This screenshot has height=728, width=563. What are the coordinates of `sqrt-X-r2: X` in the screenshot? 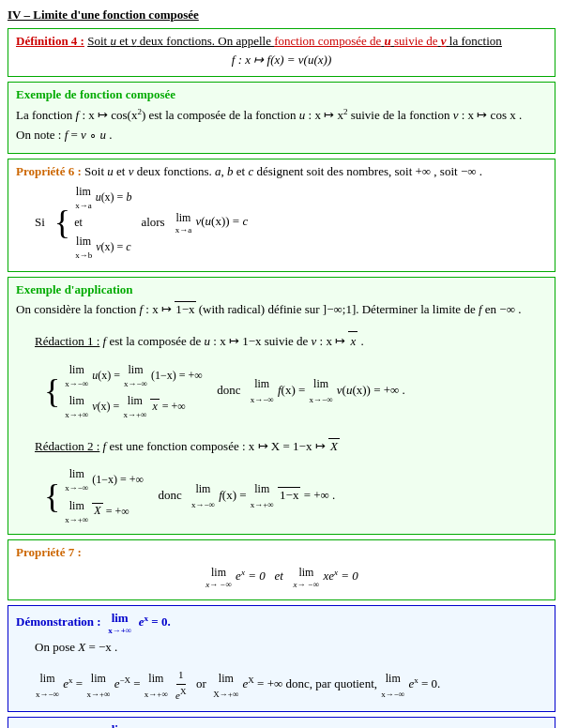 It's located at (334, 446).